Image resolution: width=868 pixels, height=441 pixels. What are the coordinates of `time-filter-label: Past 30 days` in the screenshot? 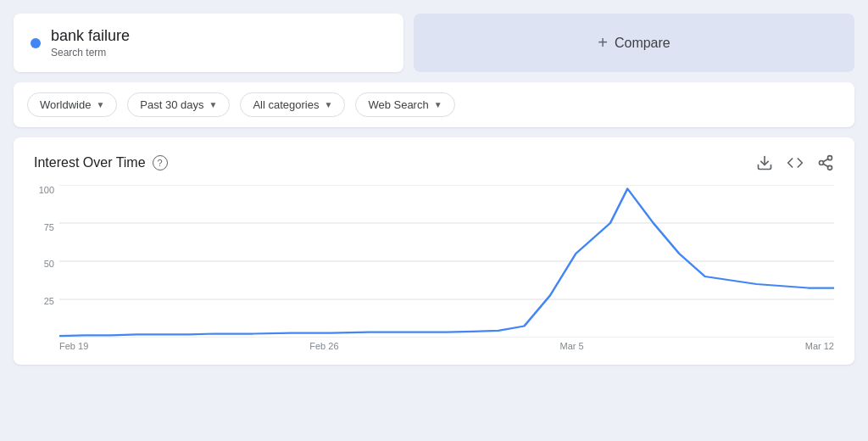 It's located at (171, 105).